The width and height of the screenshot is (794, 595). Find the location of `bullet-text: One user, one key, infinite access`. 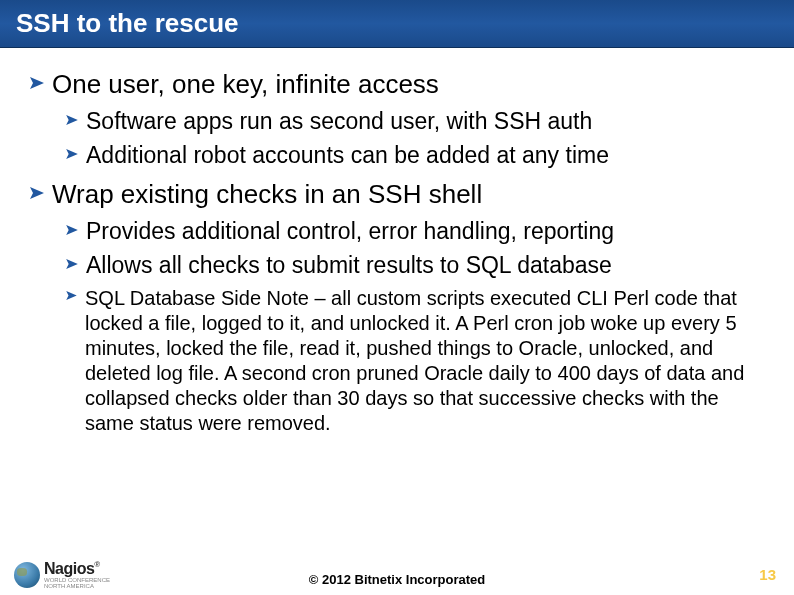

bullet-text: One user, one key, infinite access is located at coordinates (246, 84).